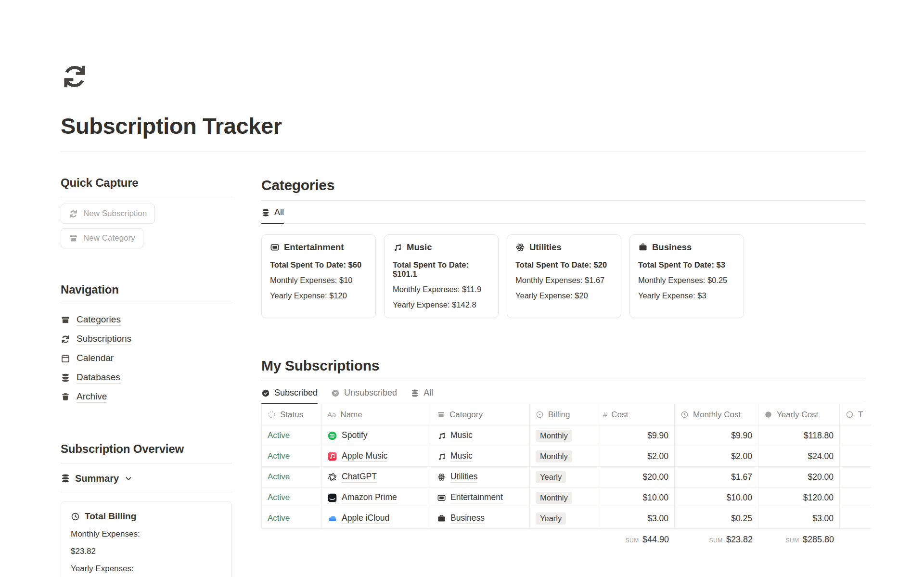 This screenshot has height=577, width=924. Describe the element at coordinates (95, 359) in the screenshot. I see `nav-link-label: Calendar` at that location.